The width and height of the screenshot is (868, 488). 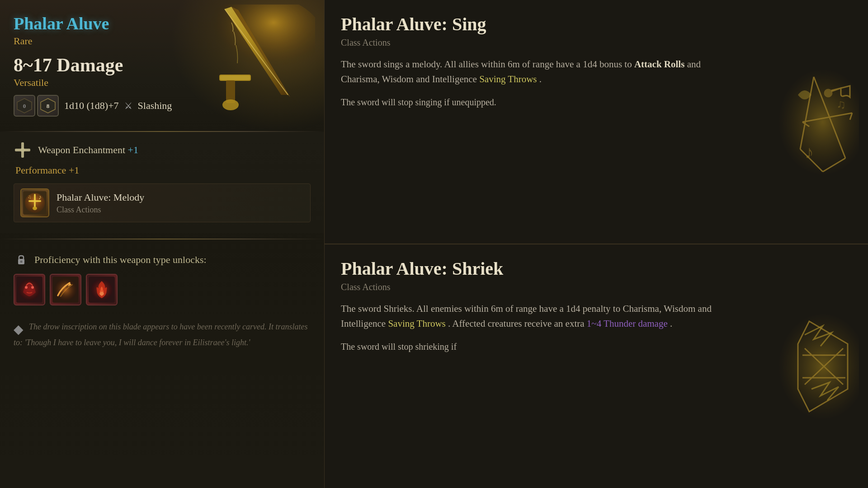 What do you see at coordinates (162, 150) in the screenshot?
I see `enchantment-row: Weapon Enchantment +1` at bounding box center [162, 150].